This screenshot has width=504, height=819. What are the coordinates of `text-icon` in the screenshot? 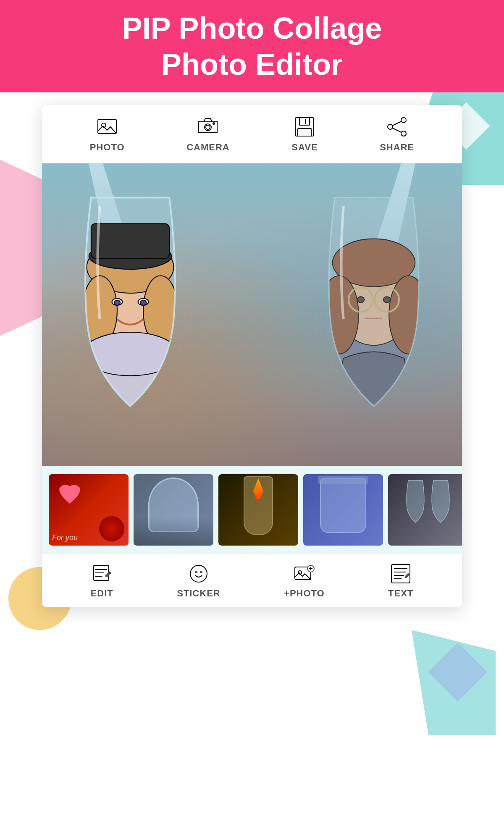 It's located at (401, 574).